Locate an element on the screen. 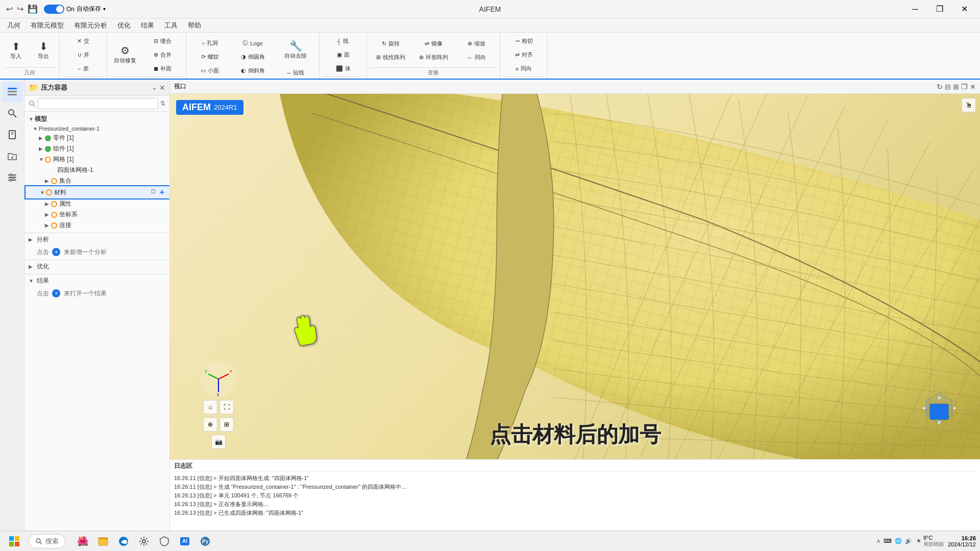 This screenshot has width=980, height=551. vp-maximize-btn: ❐ is located at coordinates (965, 87).